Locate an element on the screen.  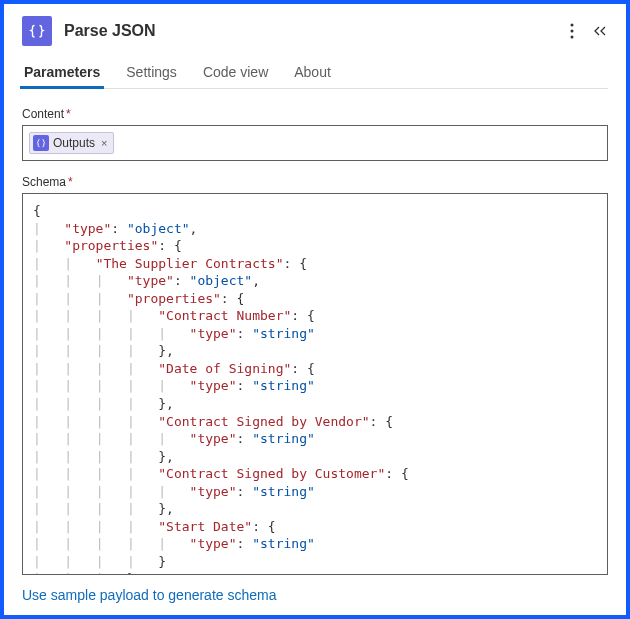
content-input: Outputs × is located at coordinates (315, 143).